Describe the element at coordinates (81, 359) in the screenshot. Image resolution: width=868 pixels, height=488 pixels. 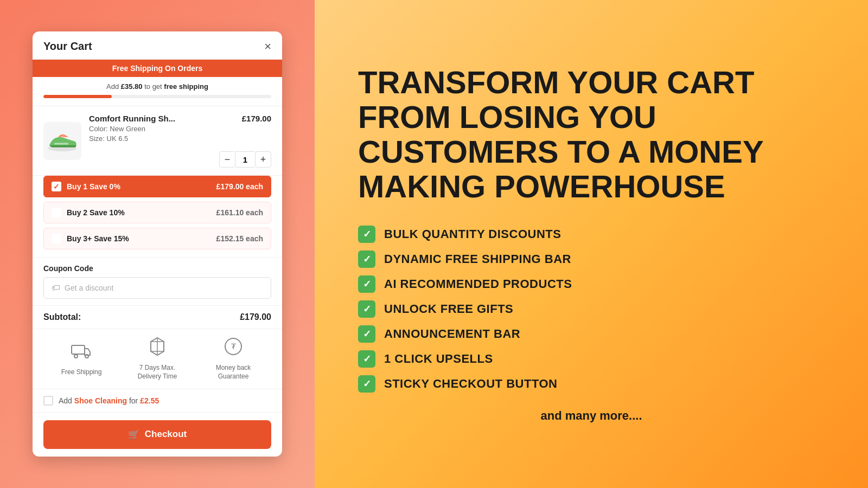
I see `trust-item-shipping: Free Shipping` at that location.